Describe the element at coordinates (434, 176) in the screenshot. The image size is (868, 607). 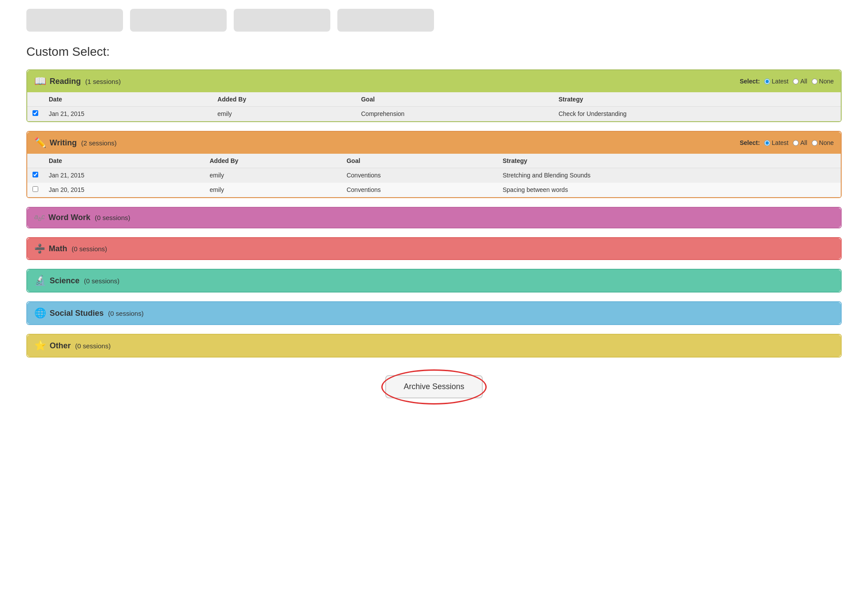
I see `table-row: Jan 21, 2015 emily Conventions Stretchin…` at that location.